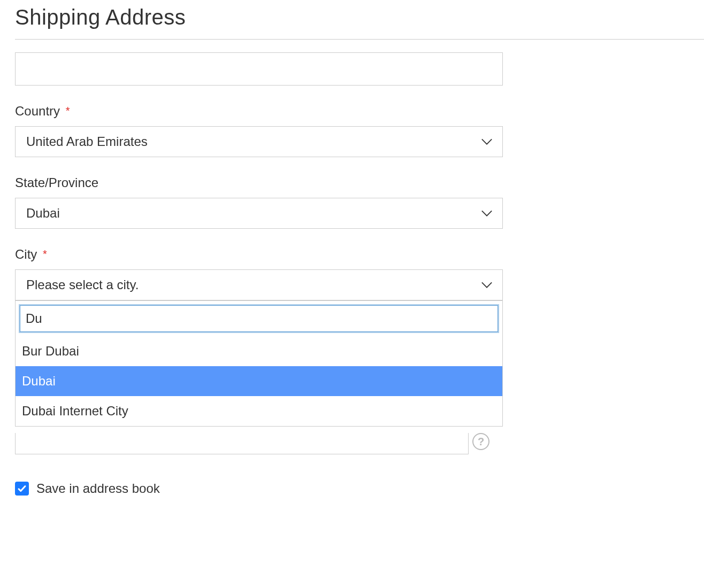  Describe the element at coordinates (259, 285) in the screenshot. I see `city-select: Please select a city.` at that location.